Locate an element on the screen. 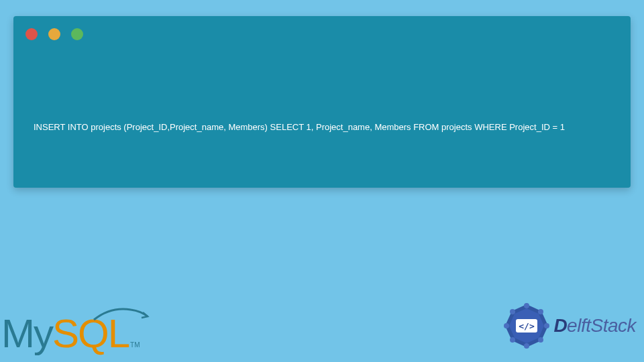 The image size is (644, 362). delftstack-rest: elftStack is located at coordinates (601, 326).